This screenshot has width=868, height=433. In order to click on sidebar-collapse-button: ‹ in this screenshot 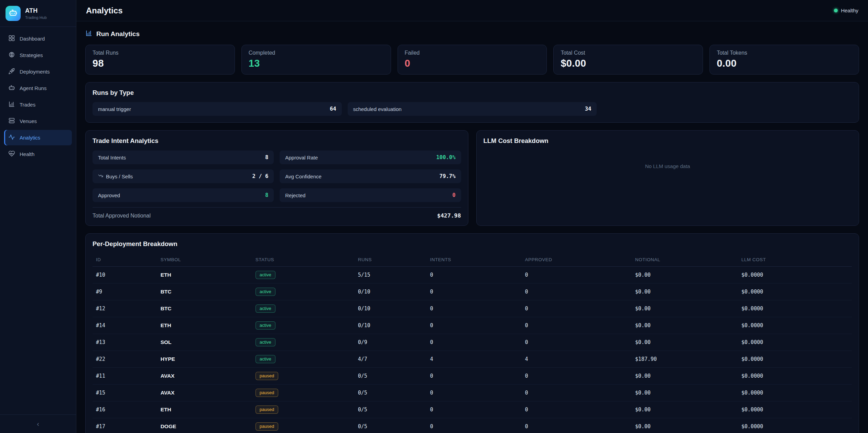, I will do `click(38, 424)`.